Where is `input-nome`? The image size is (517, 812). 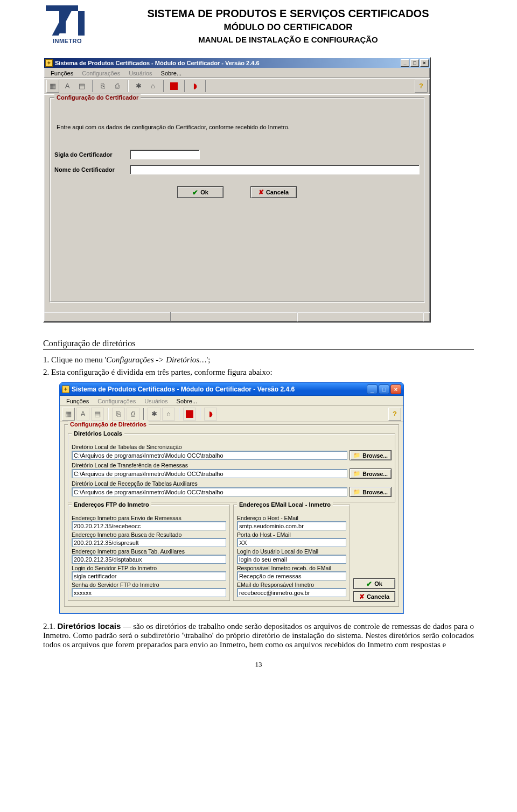 input-nome is located at coordinates (275, 170).